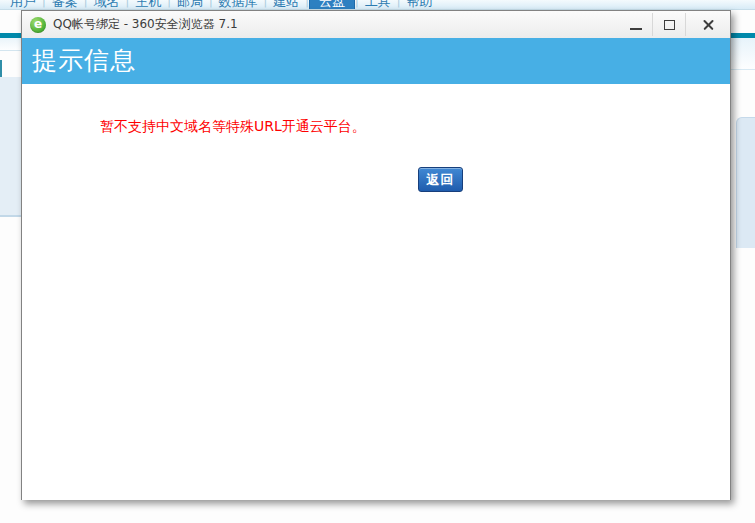 This screenshot has width=755, height=523. Describe the element at coordinates (378, 5) in the screenshot. I see `background-nav-item-8: 工具` at that location.